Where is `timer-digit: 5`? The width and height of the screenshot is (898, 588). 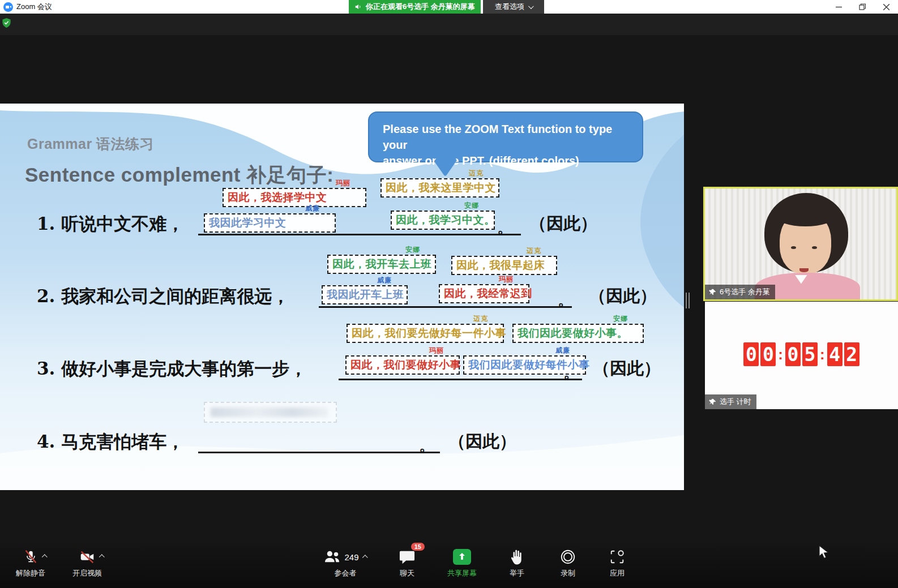
timer-digit: 5 is located at coordinates (810, 354).